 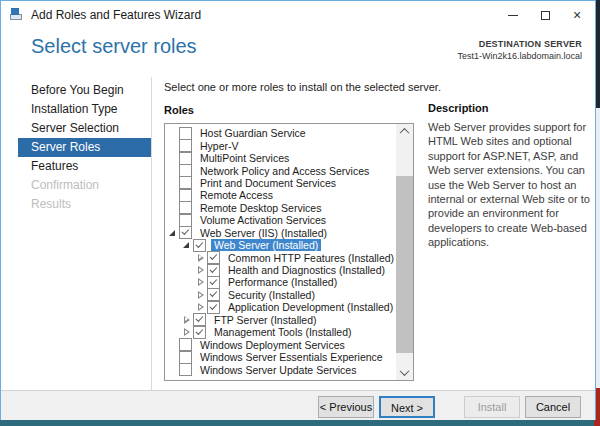 I want to click on role-row: Performance (Installed), so click(x=280, y=282).